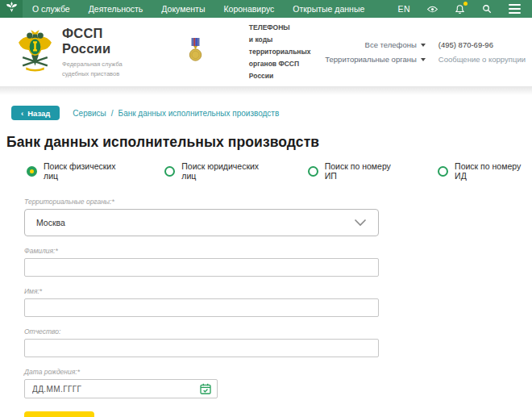  What do you see at coordinates (106, 69) in the screenshot?
I see `org-subtitle: Федеральная служба судебных приставов` at bounding box center [106, 69].